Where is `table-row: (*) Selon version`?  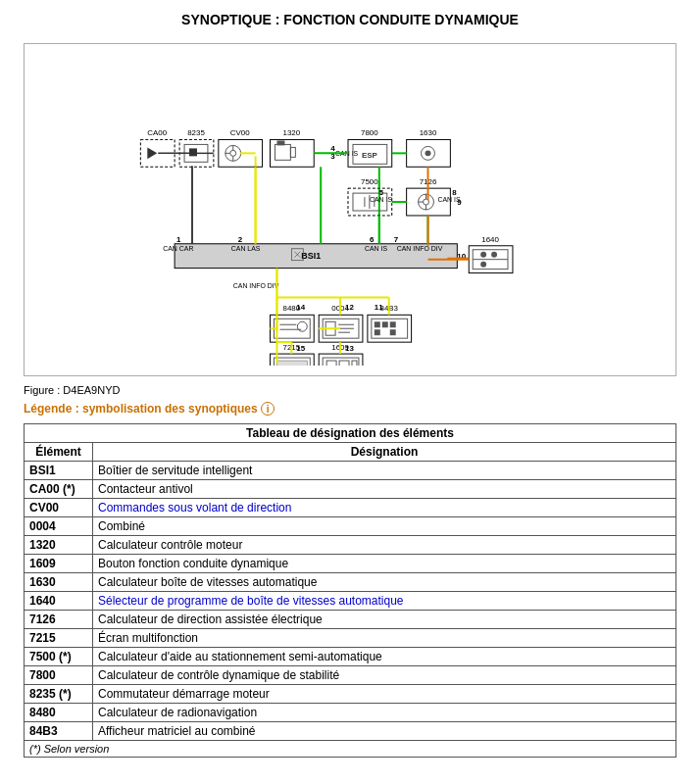 table-row: (*) Selon version is located at coordinates (351, 749).